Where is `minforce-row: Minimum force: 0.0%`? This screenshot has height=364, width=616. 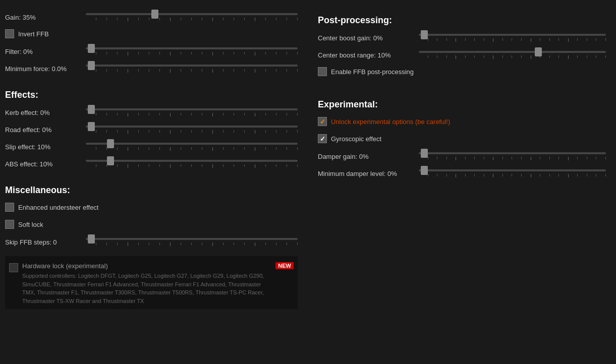
minforce-row: Minimum force: 0.0% is located at coordinates (151, 69).